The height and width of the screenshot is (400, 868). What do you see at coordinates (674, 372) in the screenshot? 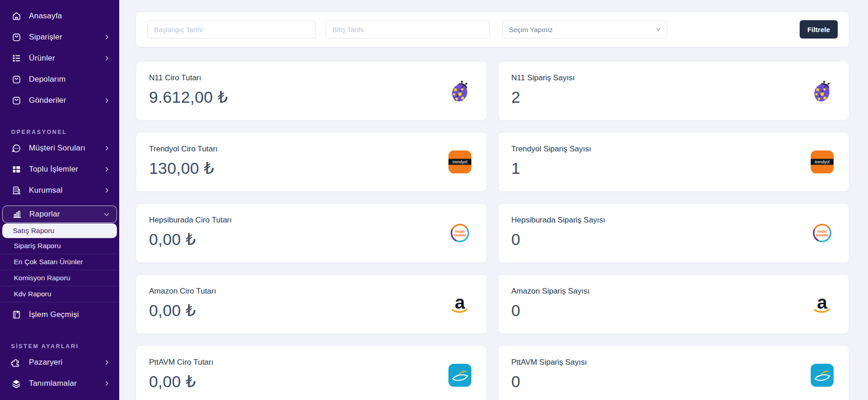
I see `card-pttavm-siparis: PttAVM Sipariş Sayısı 0` at bounding box center [674, 372].